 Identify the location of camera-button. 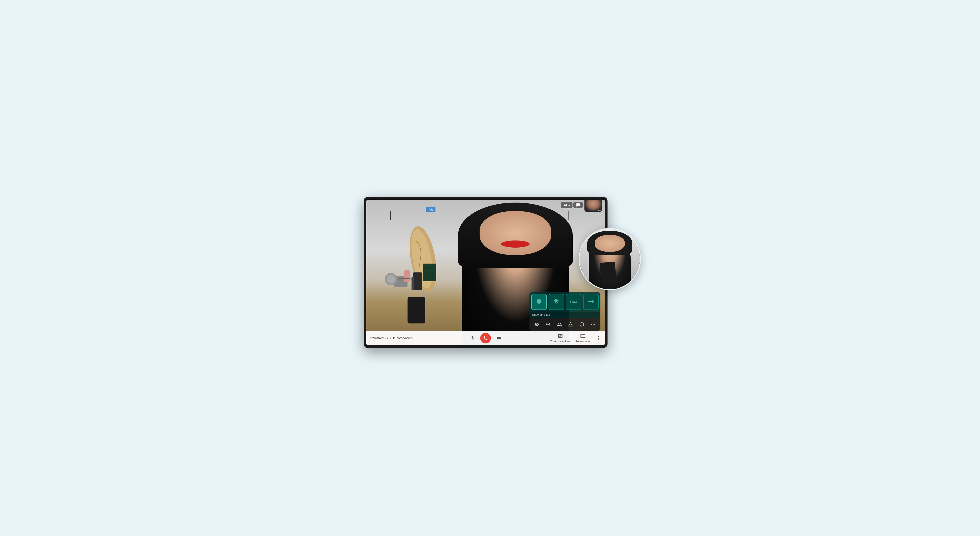
(499, 338).